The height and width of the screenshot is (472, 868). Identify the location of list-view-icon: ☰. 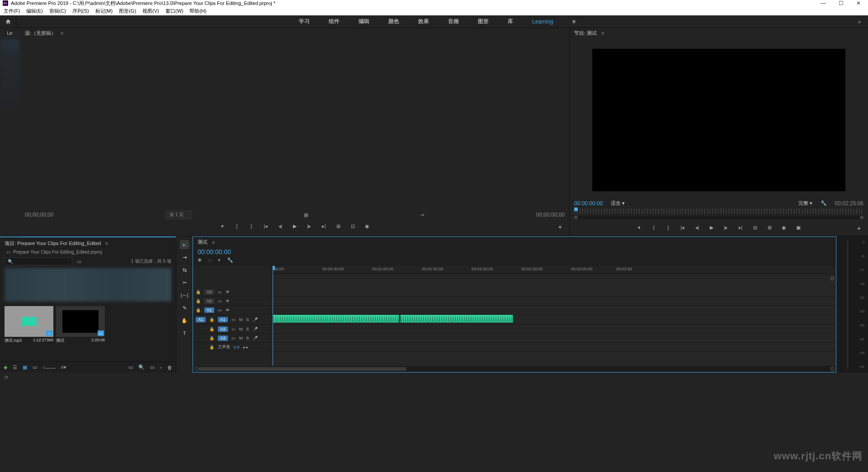
(15, 367).